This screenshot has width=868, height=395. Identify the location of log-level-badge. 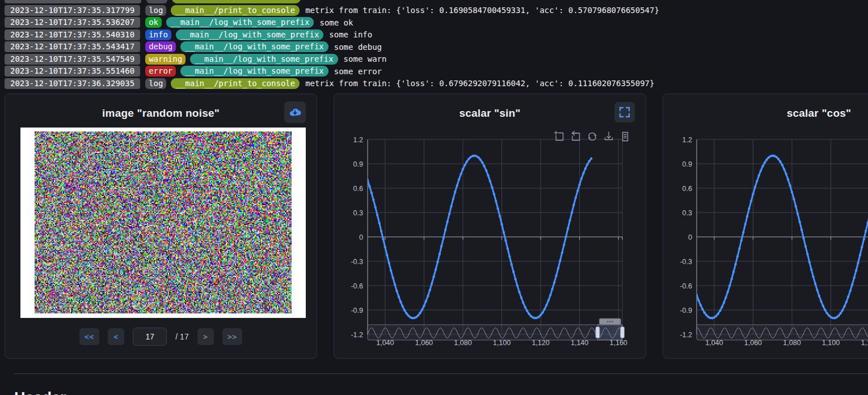
(157, 2).